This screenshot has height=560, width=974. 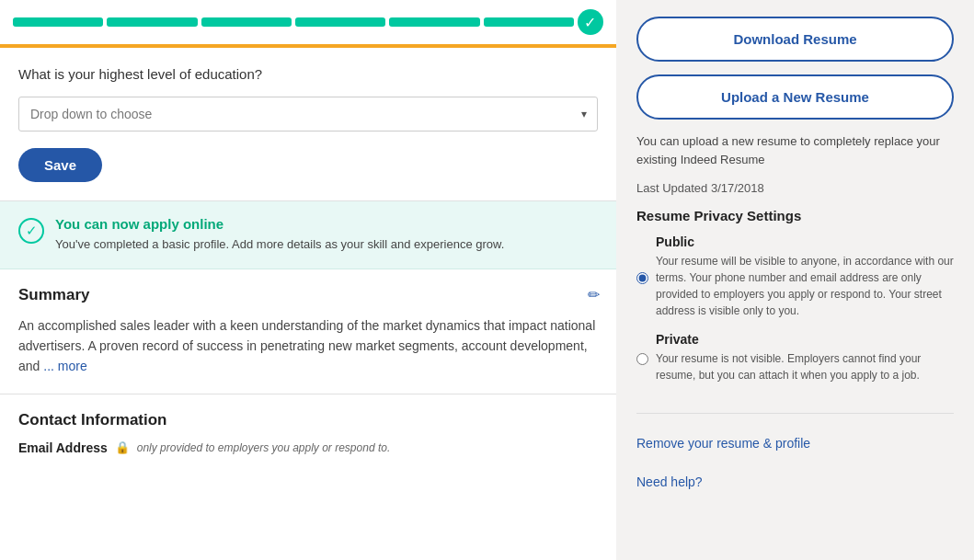 I want to click on education-dropdown: Drop down to choose, so click(x=308, y=114).